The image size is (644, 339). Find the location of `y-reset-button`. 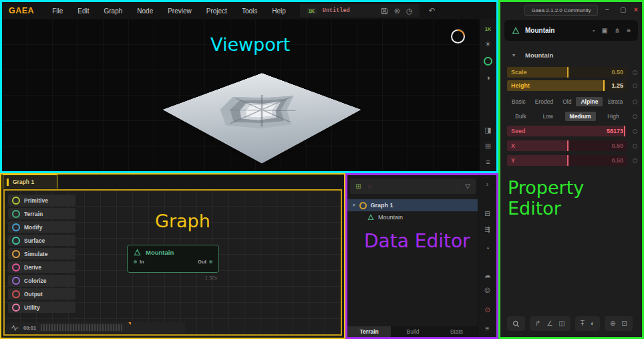

y-reset-button is located at coordinates (635, 160).